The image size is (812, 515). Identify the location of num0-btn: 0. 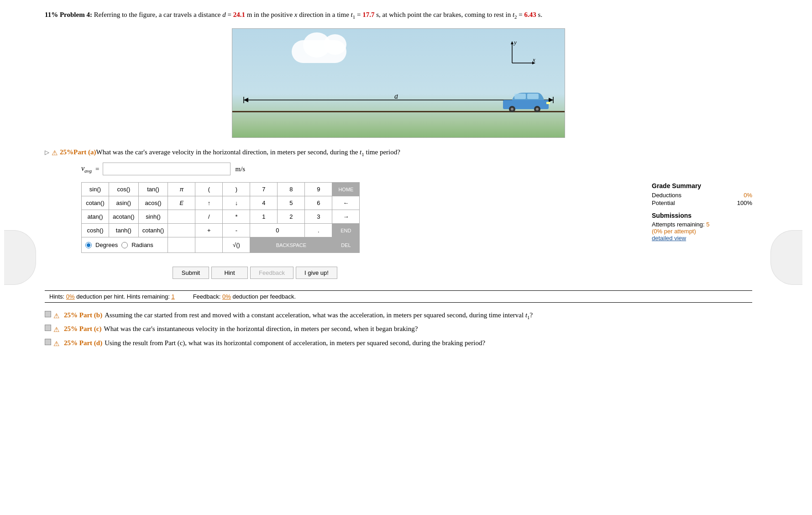
(278, 231).